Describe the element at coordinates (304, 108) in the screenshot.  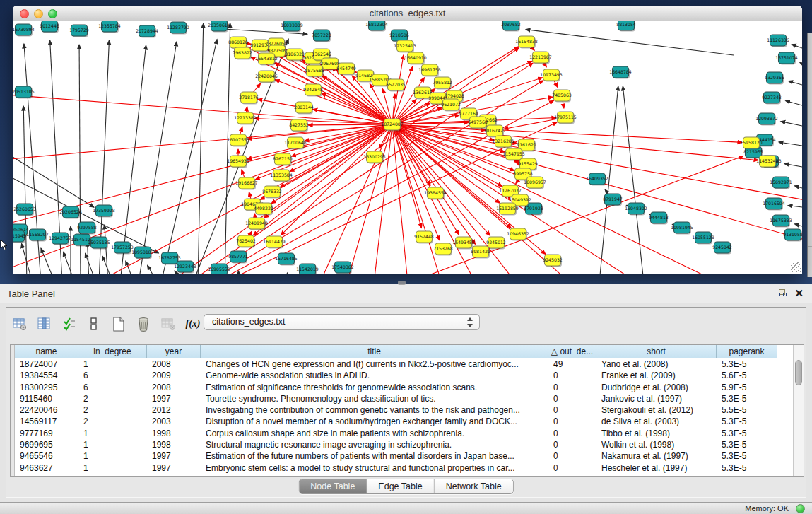
I see `graph-node-selected: 2803144` at that location.